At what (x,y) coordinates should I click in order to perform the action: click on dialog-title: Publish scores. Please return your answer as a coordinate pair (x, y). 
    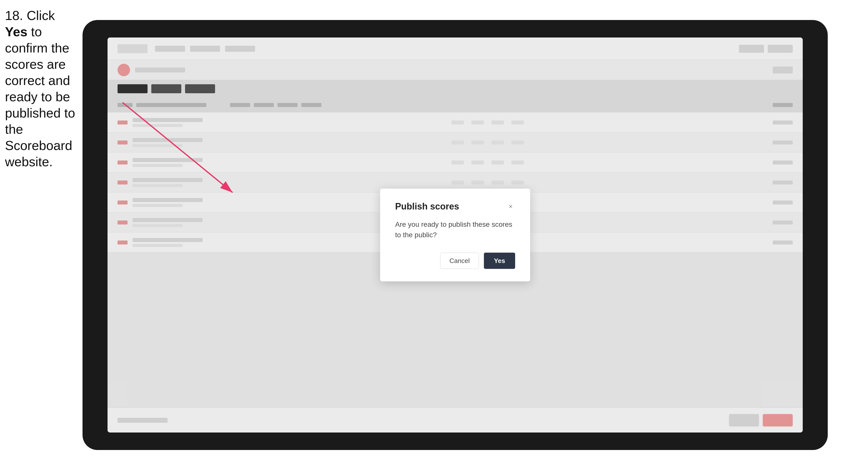
    Looking at the image, I should click on (427, 206).